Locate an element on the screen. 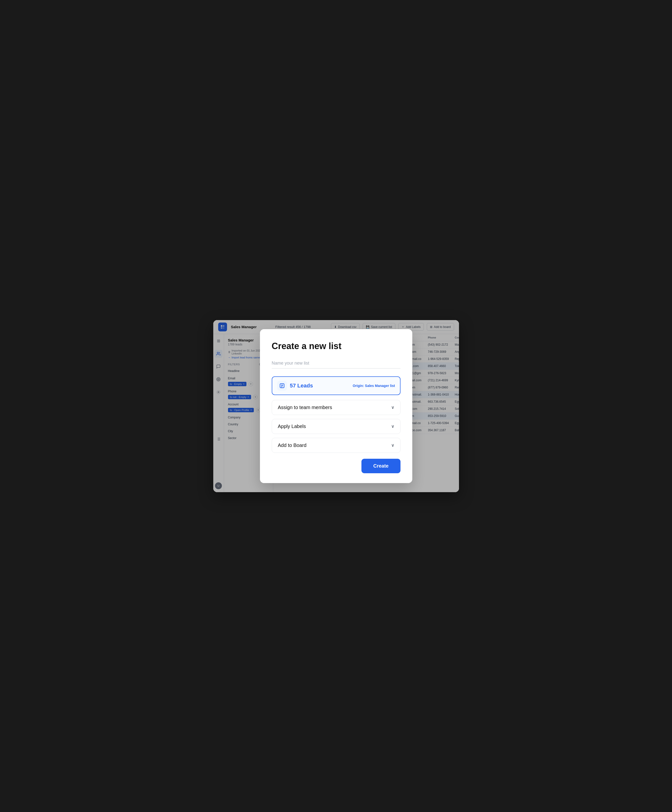 This screenshot has width=672, height=812. origin-suffix: list is located at coordinates (393, 386).